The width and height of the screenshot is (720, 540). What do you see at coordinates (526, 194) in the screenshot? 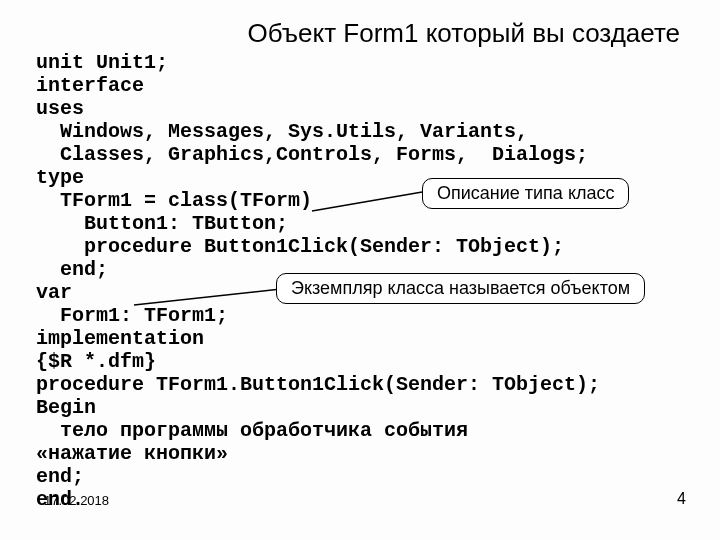
I see `callout-type-class: Описание типа класс` at bounding box center [526, 194].